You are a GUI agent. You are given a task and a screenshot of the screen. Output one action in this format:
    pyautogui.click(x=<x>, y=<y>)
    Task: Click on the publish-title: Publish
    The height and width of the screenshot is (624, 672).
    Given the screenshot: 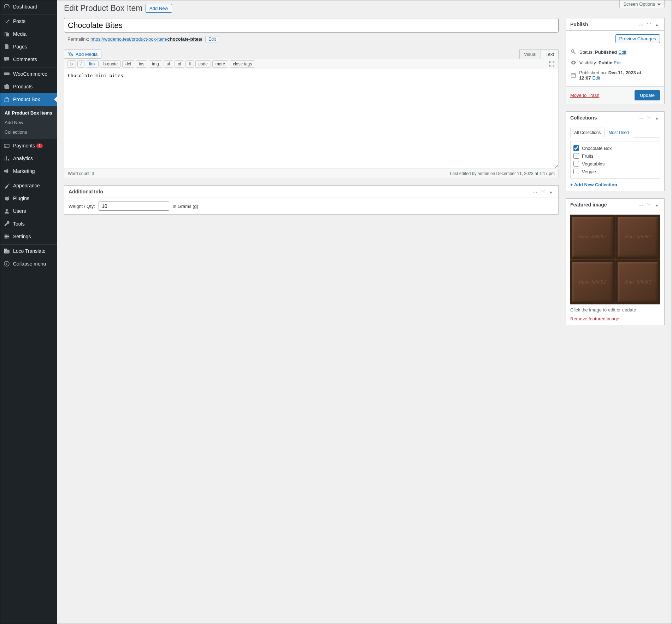 What is the action you would take?
    pyautogui.click(x=604, y=24)
    